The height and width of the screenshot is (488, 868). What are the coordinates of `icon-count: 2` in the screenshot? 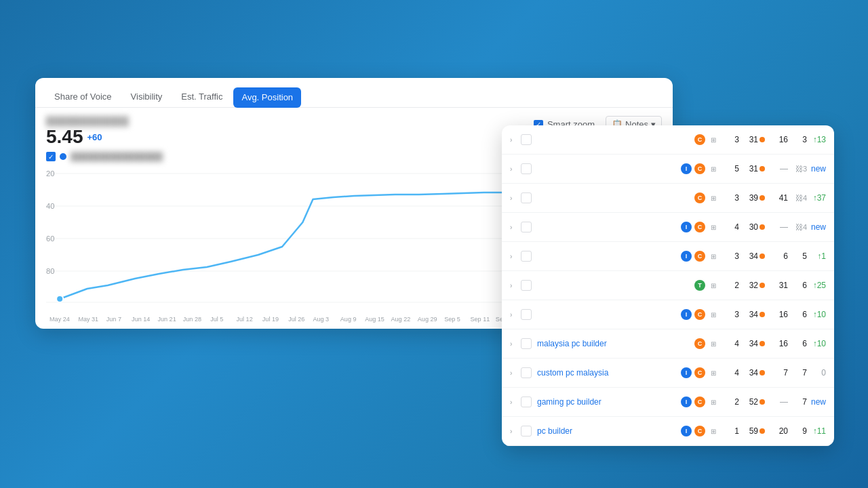 It's located at (730, 285).